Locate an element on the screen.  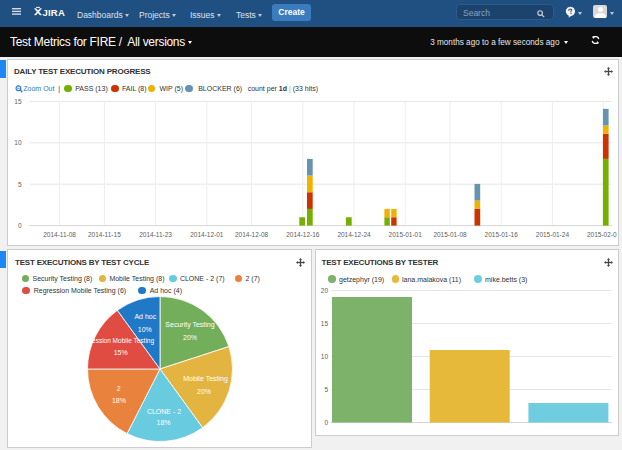
svg-text: 2015-01-24 is located at coordinates (553, 234).